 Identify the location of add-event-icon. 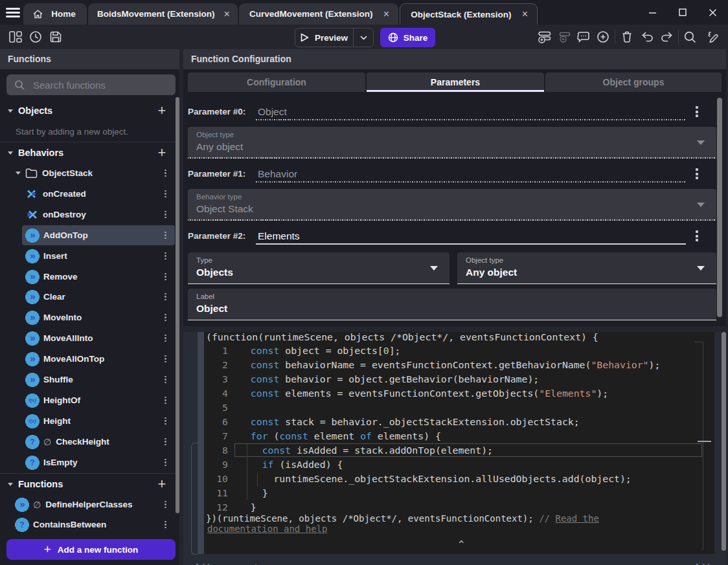
(544, 38).